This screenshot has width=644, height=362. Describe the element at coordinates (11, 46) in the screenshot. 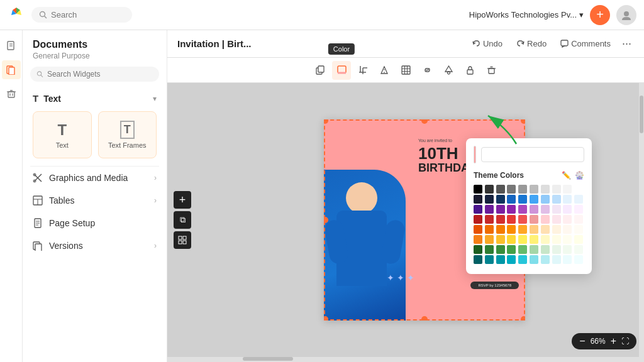

I see `sidebar-icon-document` at that location.